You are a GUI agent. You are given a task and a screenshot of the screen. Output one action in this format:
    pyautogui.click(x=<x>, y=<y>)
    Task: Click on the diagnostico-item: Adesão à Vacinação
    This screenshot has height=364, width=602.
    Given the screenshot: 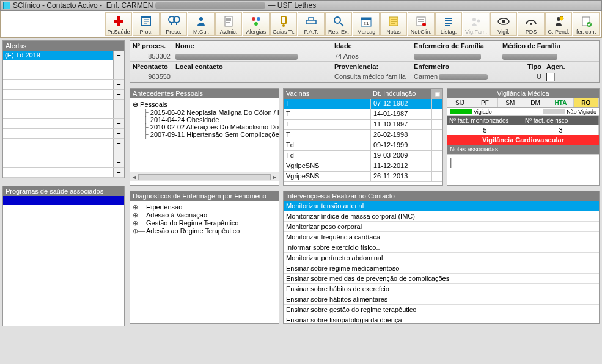 What is the action you would take?
    pyautogui.click(x=204, y=215)
    